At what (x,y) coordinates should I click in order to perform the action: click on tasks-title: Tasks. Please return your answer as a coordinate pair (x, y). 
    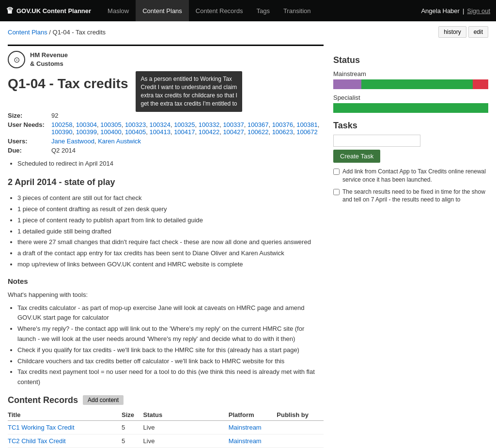
    Looking at the image, I should click on (411, 126).